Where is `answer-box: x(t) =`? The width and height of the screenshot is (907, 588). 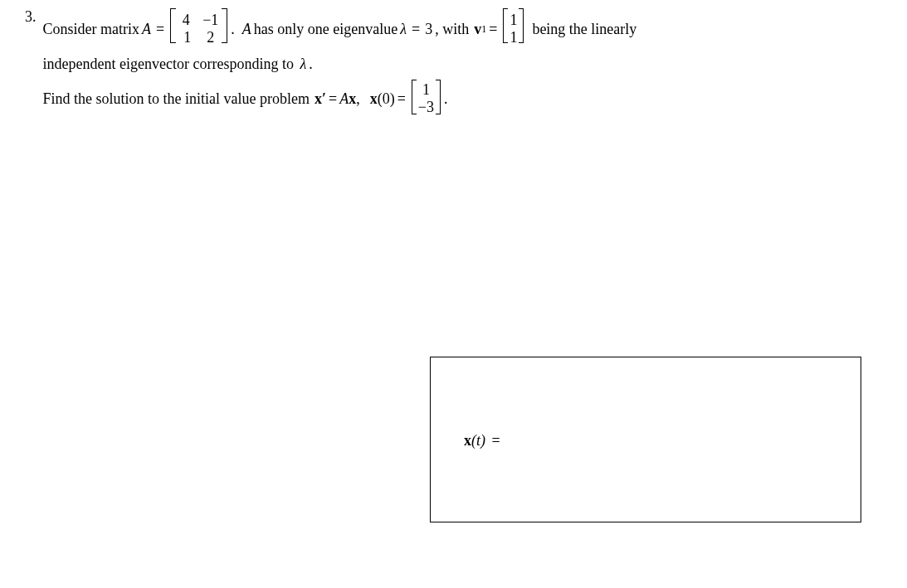 answer-box: x(t) = is located at coordinates (646, 440).